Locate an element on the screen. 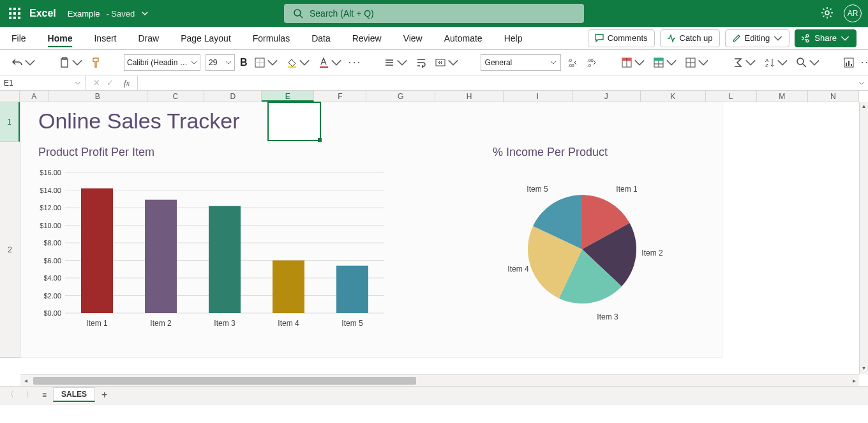 The image size is (868, 423). all-sheets-button: ≡ is located at coordinates (45, 395).